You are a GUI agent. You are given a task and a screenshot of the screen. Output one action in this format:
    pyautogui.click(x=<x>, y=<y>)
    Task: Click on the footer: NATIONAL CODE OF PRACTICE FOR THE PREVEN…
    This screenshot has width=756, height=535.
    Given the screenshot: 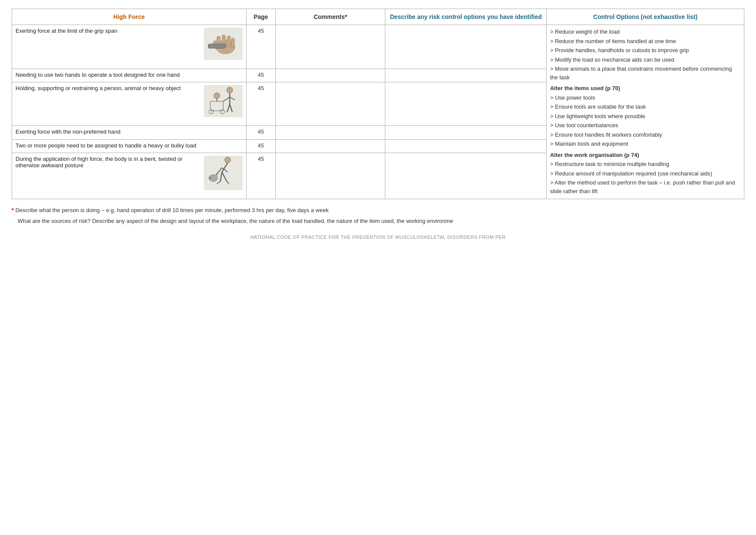 What is the action you would take?
    pyautogui.click(x=378, y=237)
    